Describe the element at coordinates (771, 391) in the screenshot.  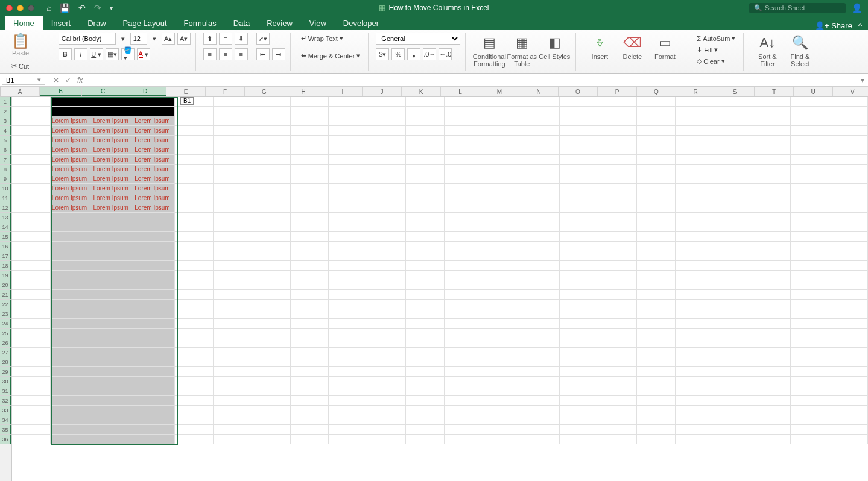
I see `cell-T31` at that location.